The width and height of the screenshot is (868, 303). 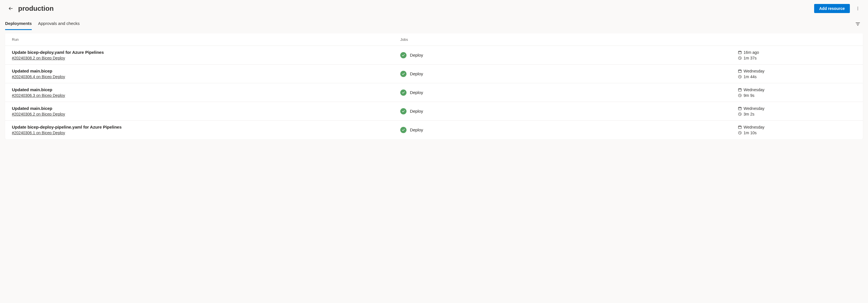 What do you see at coordinates (38, 96) in the screenshot?
I see `run-link: #20240306.3 on Bicep Deploy` at bounding box center [38, 96].